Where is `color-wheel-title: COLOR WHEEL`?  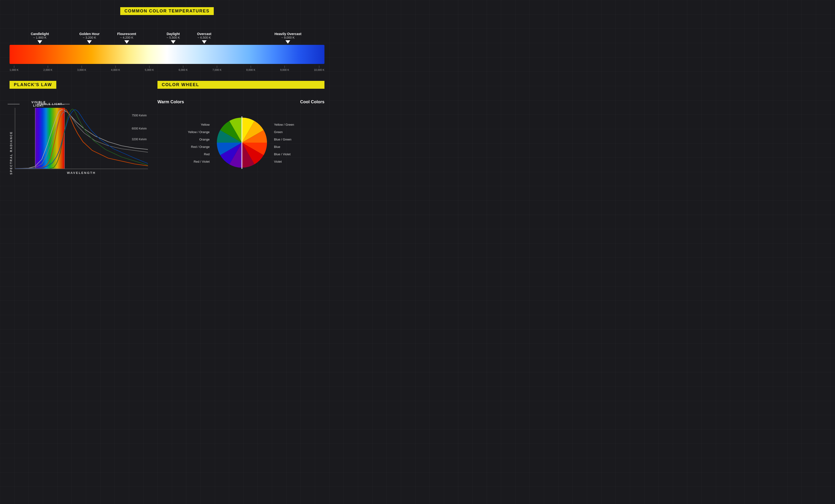
color-wheel-title: COLOR WHEEL is located at coordinates (241, 85).